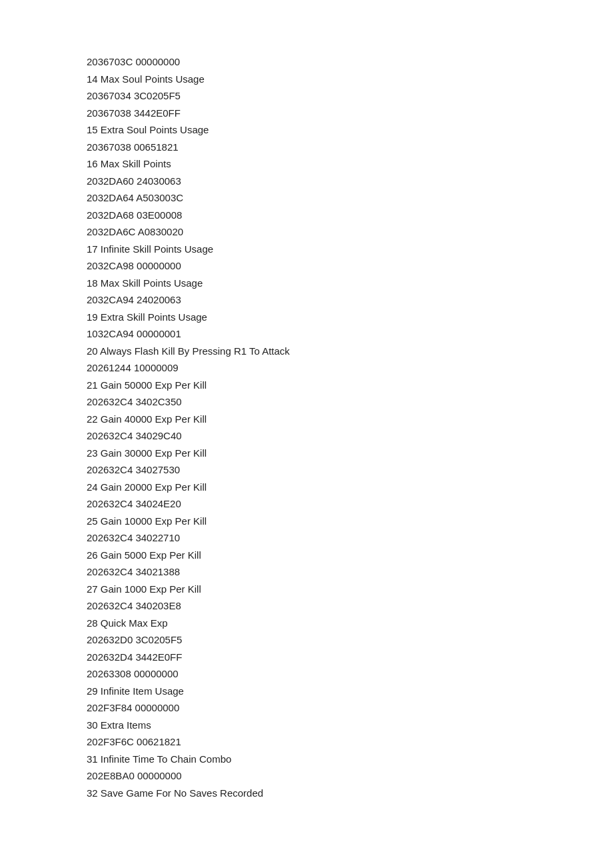 Image resolution: width=613 pixels, height=868 pixels. Describe the element at coordinates (350, 572) in the screenshot. I see `code-line: 202632C4 34021388` at that location.